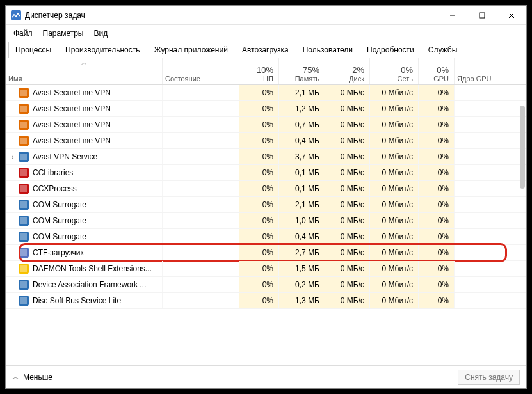  What do you see at coordinates (301, 70) in the screenshot?
I see `col-mem-pct: 75%` at bounding box center [301, 70].